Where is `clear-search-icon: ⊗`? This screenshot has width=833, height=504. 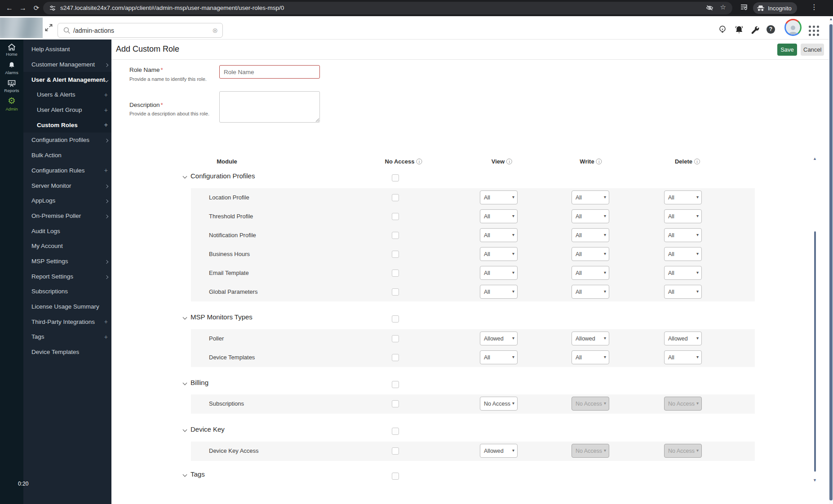
clear-search-icon: ⊗ is located at coordinates (215, 31).